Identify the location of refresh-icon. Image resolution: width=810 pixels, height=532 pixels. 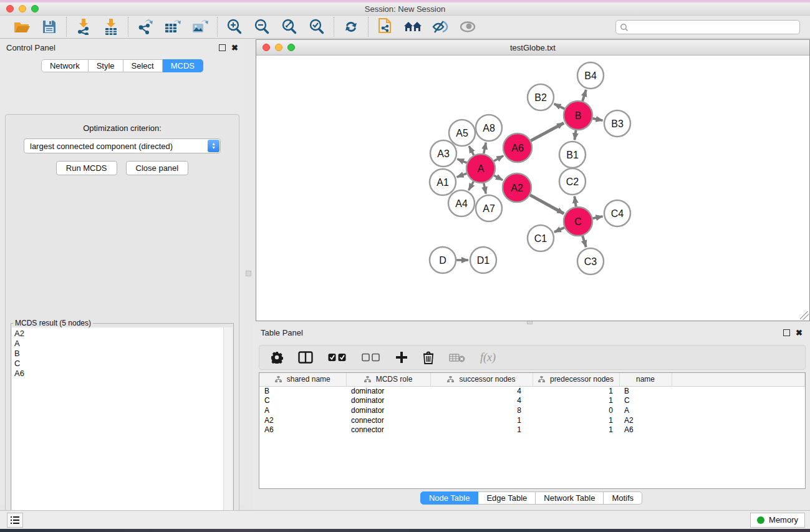
(351, 27).